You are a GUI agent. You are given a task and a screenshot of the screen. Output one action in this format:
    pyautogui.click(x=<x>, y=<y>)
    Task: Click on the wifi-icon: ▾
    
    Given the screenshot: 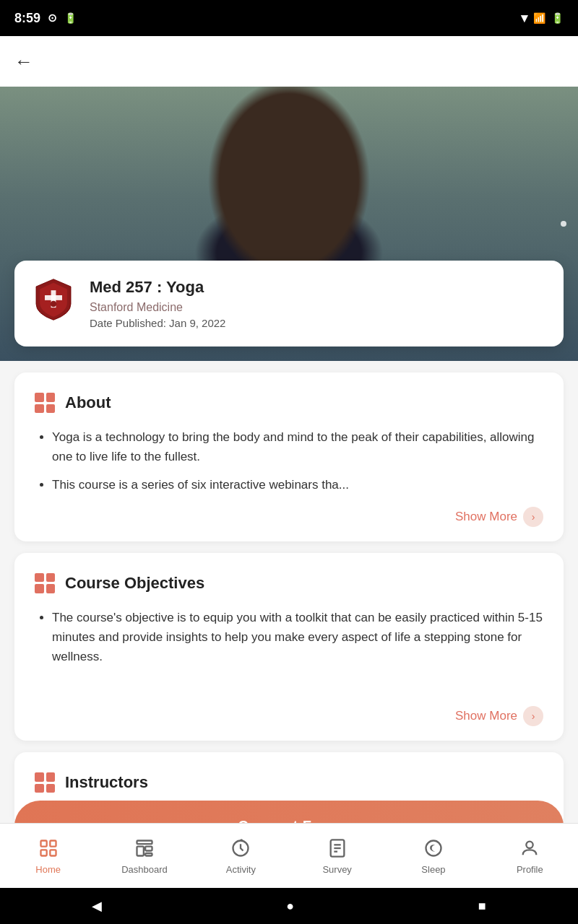 What is the action you would take?
    pyautogui.click(x=525, y=18)
    